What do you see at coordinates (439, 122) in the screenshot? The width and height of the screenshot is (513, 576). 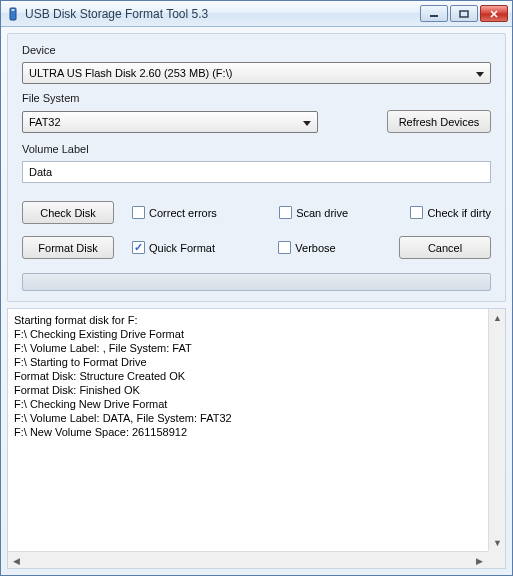 I see `refresh-devices-button: Refresh Devices` at bounding box center [439, 122].